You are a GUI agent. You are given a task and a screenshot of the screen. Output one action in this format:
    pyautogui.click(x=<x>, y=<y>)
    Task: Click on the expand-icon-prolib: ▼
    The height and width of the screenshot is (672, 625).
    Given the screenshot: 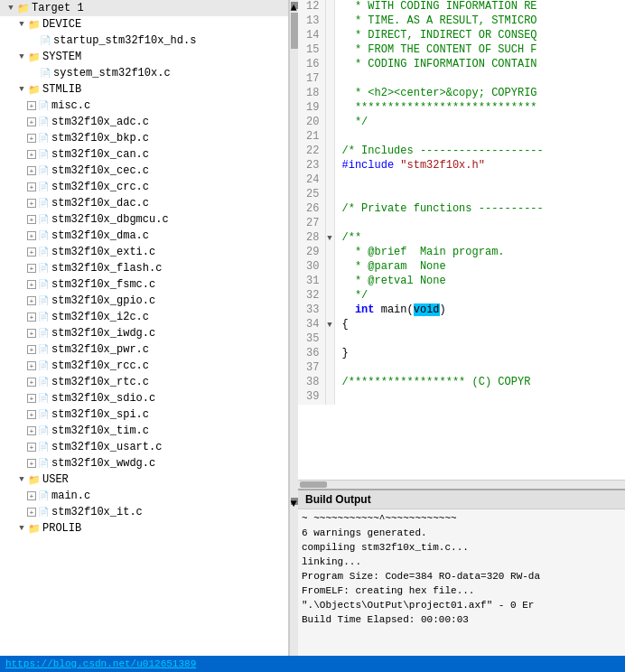 What is the action you would take?
    pyautogui.click(x=22, y=528)
    